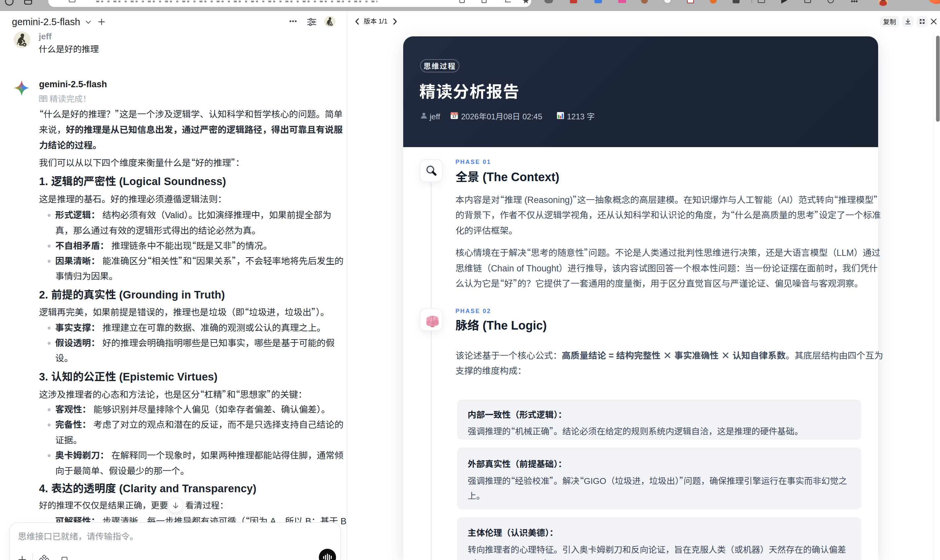 This screenshot has height=560, width=940. Describe the element at coordinates (454, 116) in the screenshot. I see `svg-text: 17` at that location.